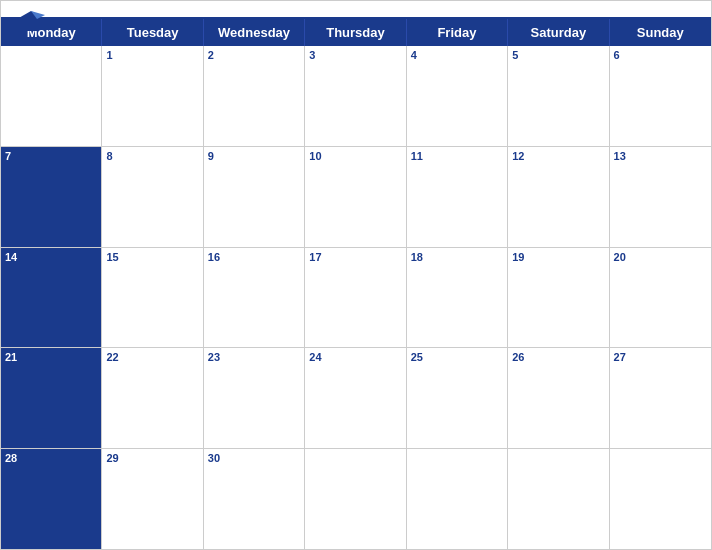 Image resolution: width=712 pixels, height=550 pixels. I want to click on day-number: 1, so click(109, 55).